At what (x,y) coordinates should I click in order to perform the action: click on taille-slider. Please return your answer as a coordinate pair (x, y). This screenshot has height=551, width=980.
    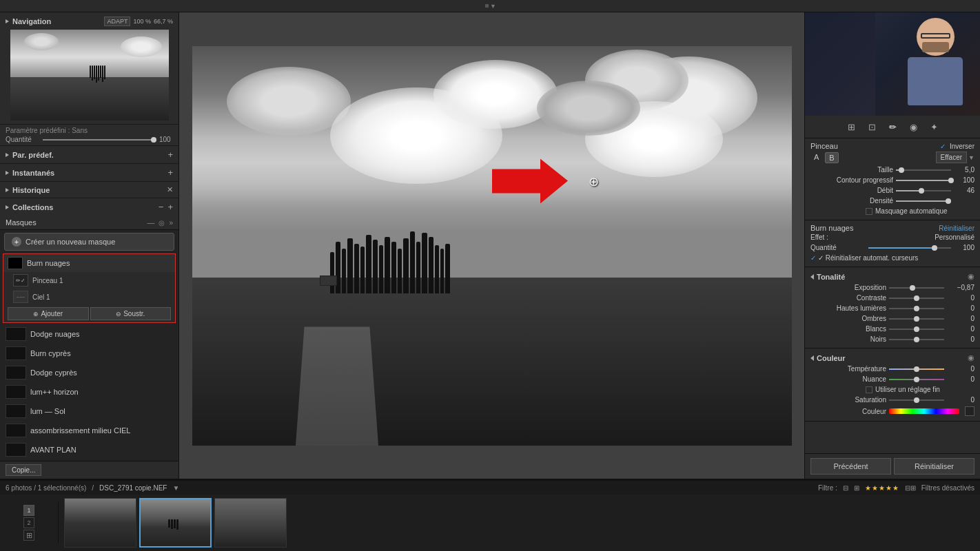
    Looking at the image, I should click on (923, 170).